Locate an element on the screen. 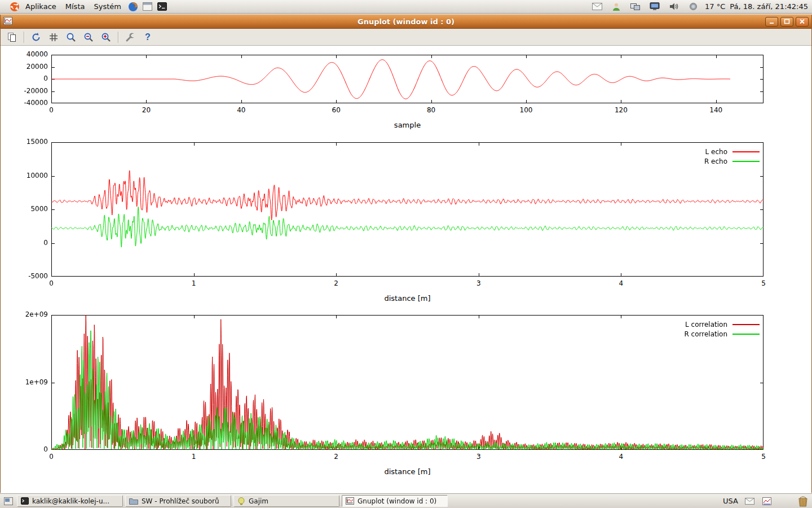 This screenshot has width=812, height=508. trash-icon is located at coordinates (803, 501).